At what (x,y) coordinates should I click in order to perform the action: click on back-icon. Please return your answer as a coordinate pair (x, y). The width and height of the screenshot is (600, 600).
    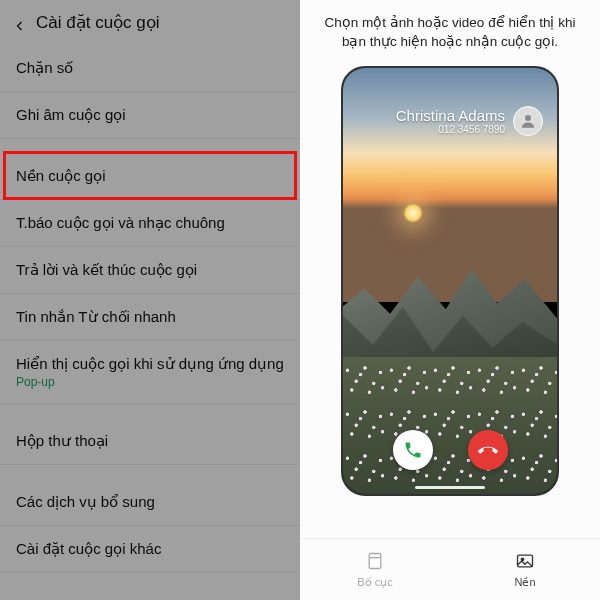
    Looking at the image, I should click on (20, 23).